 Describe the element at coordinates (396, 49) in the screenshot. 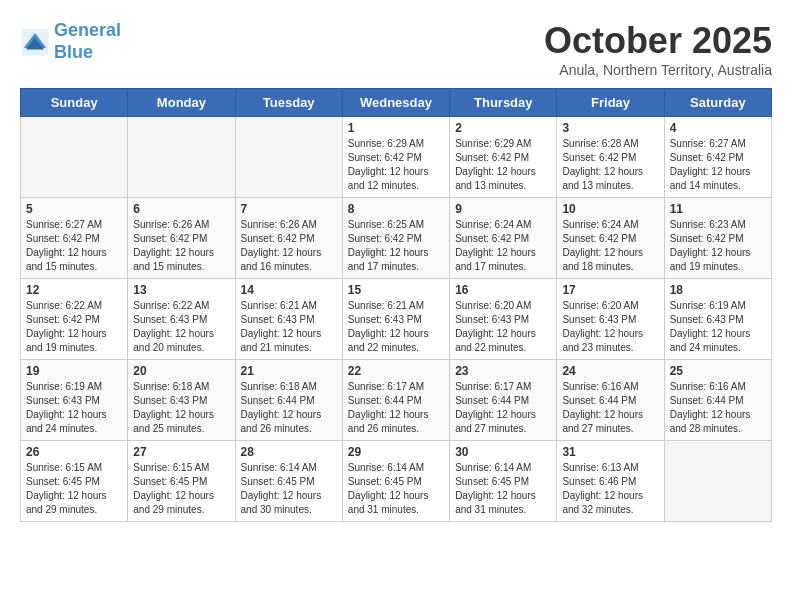

I see `page-header: General Blue October 2025 Anula, Norther…` at that location.